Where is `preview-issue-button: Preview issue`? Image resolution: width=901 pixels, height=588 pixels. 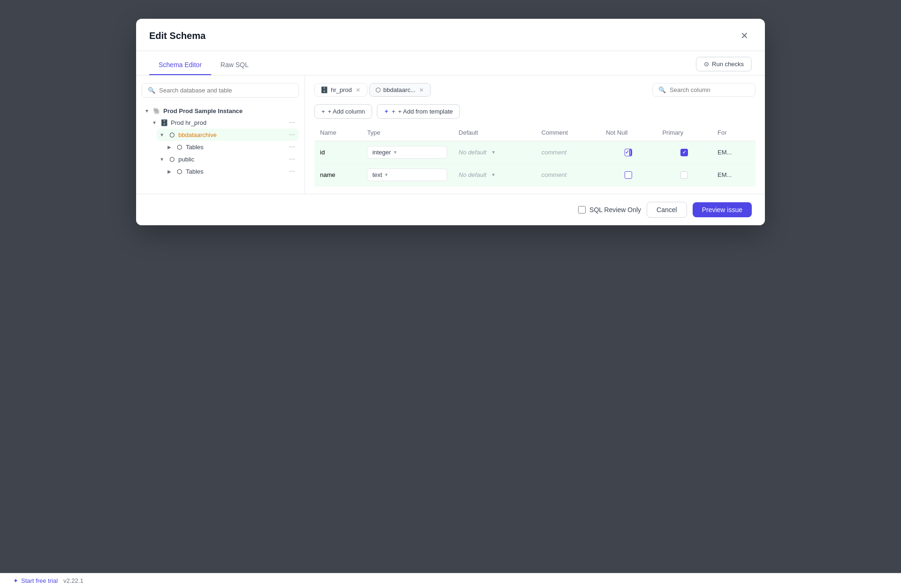 preview-issue-button: Preview issue is located at coordinates (722, 210).